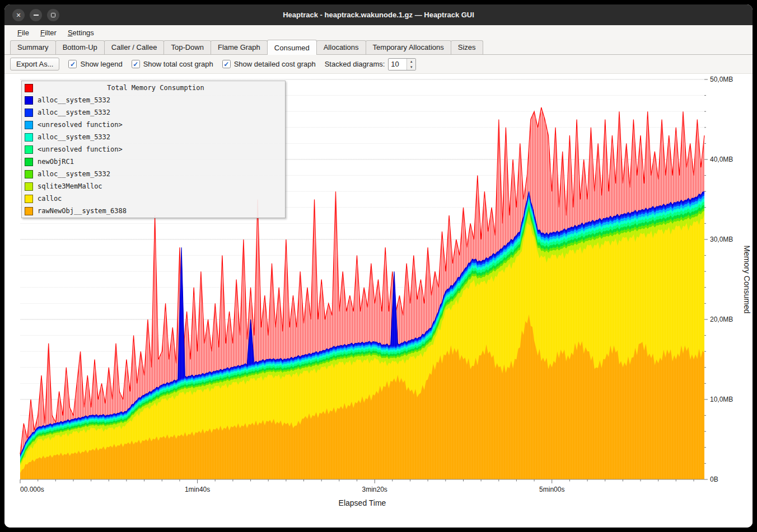 This screenshot has height=532, width=757. I want to click on menu-filter-rest: ilter, so click(50, 32).